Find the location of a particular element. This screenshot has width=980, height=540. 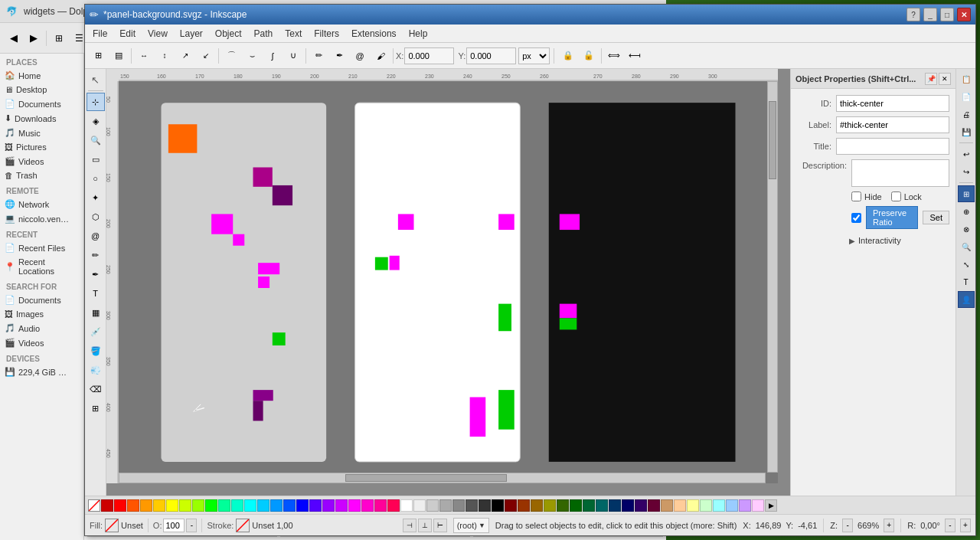

node-btn3: ∫ is located at coordinates (273, 56).